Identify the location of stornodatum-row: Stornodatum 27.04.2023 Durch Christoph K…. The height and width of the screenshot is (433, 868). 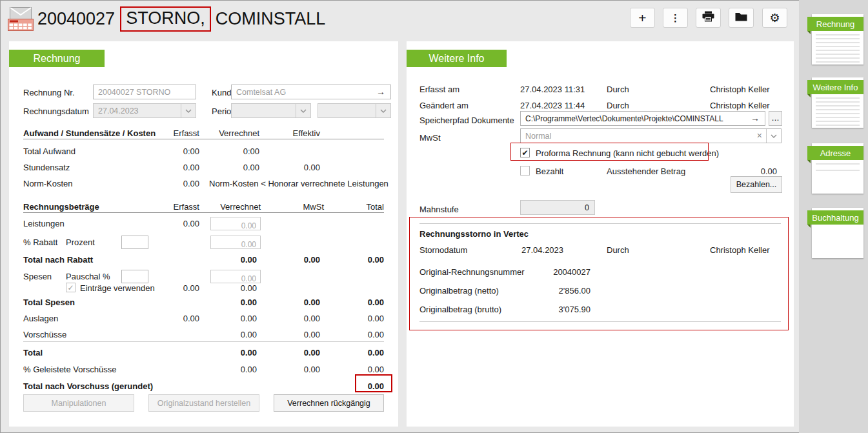
(599, 250).